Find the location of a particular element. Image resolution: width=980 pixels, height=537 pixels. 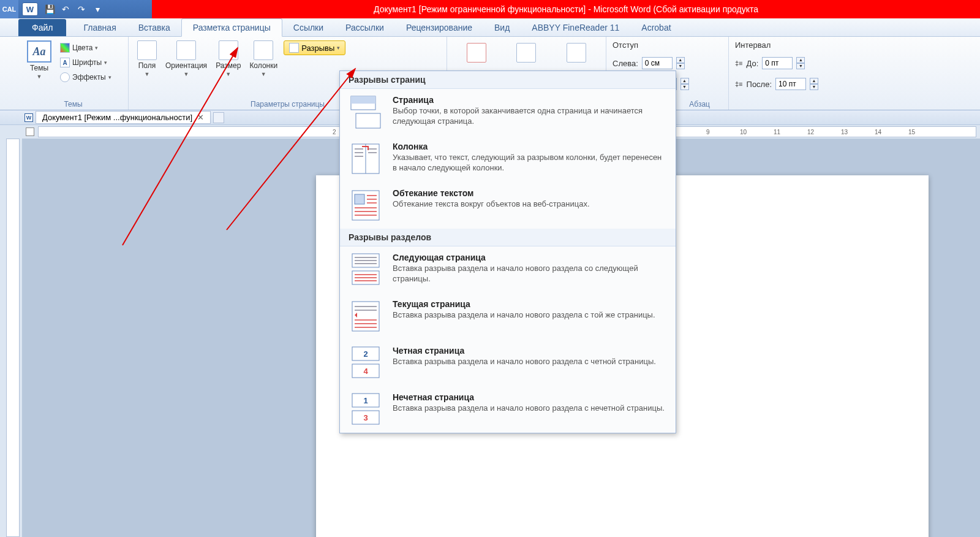

breaks-icon is located at coordinates (294, 48).